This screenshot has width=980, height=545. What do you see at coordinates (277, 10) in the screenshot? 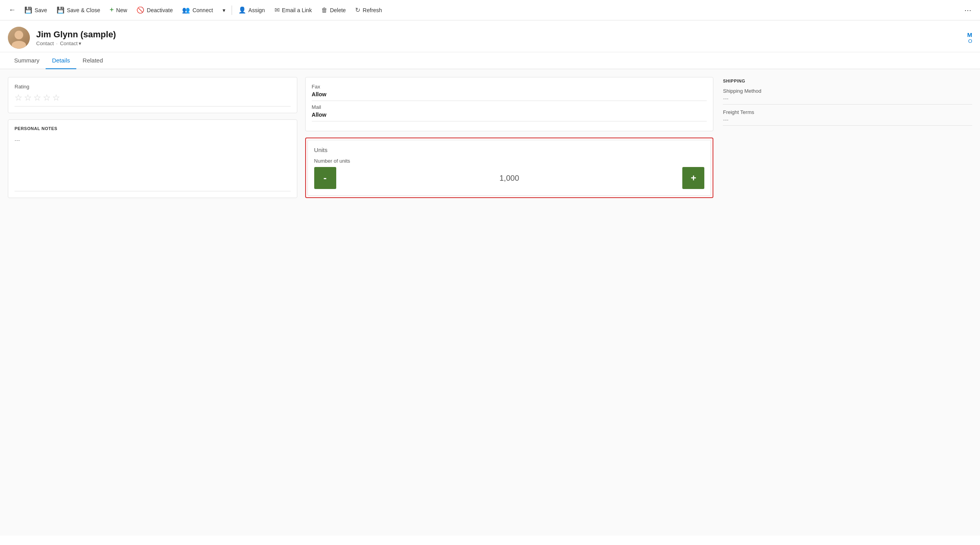
I see `email-icon: ✉` at bounding box center [277, 10].